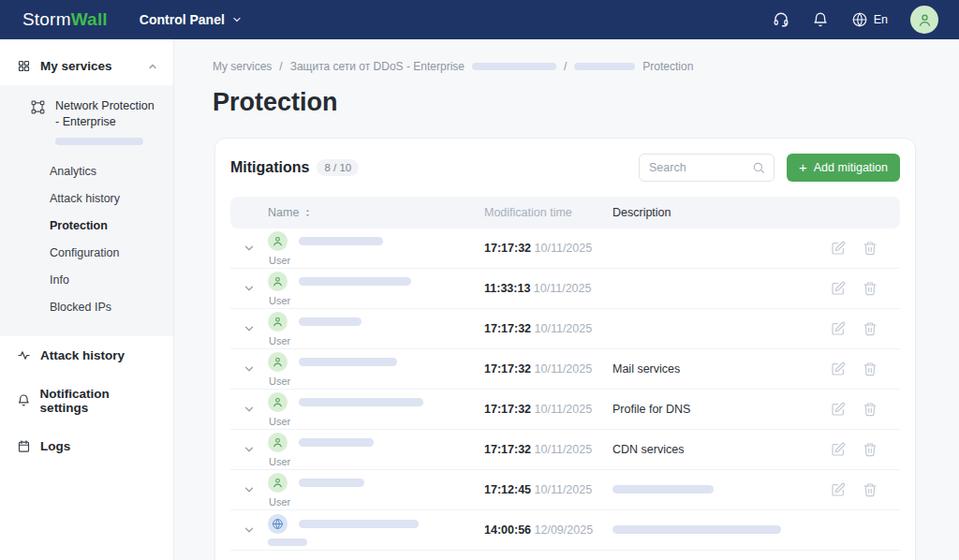  I want to click on breadcrumb-service: Защита сети от DDoS - Enterprise, so click(377, 66).